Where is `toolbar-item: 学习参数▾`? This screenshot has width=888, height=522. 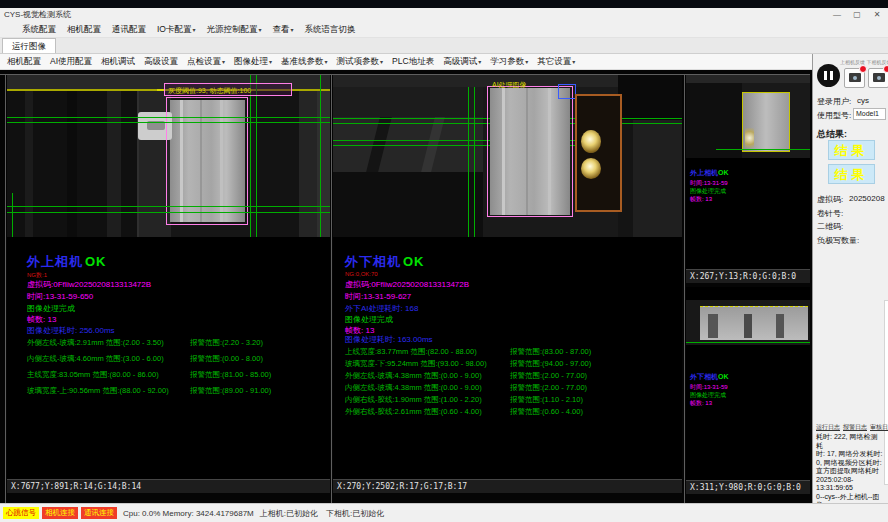 toolbar-item: 学习参数▾ is located at coordinates (509, 62).